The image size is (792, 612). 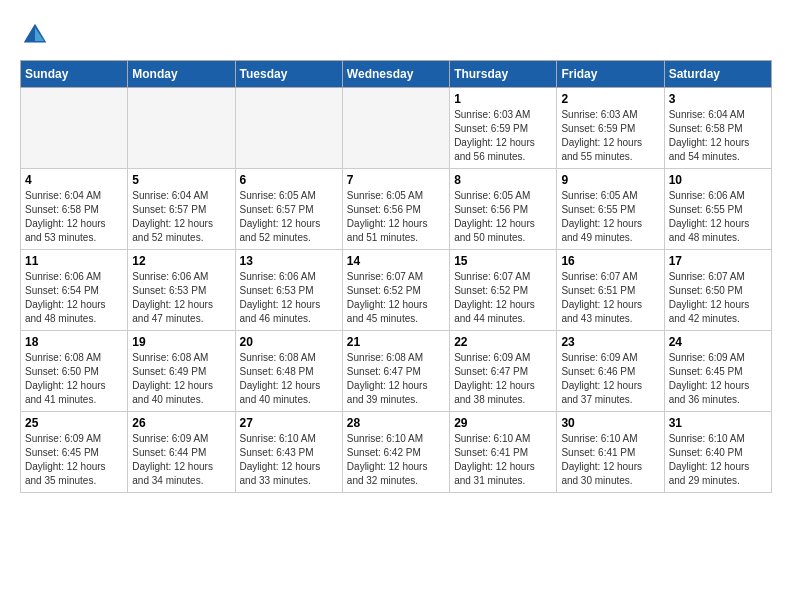 I want to click on weekday-header-tuesday: Tuesday, so click(x=288, y=74).